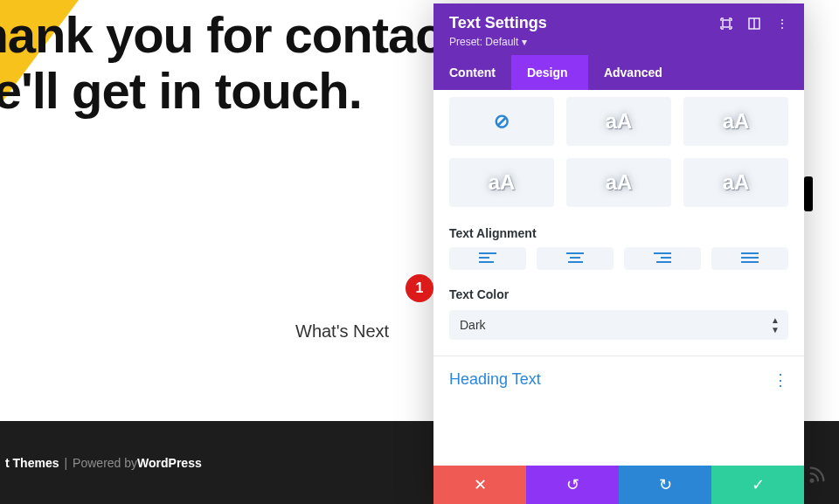 The image size is (839, 504). Describe the element at coordinates (736, 183) in the screenshot. I see `text-shadow-preset-5: aA` at that location.